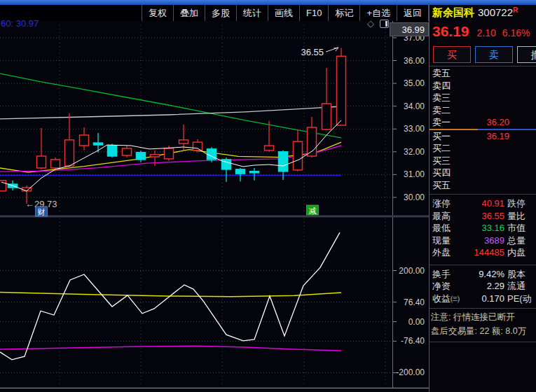  Describe the element at coordinates (483, 98) in the screenshot. I see `book-row: 卖三` at that location.